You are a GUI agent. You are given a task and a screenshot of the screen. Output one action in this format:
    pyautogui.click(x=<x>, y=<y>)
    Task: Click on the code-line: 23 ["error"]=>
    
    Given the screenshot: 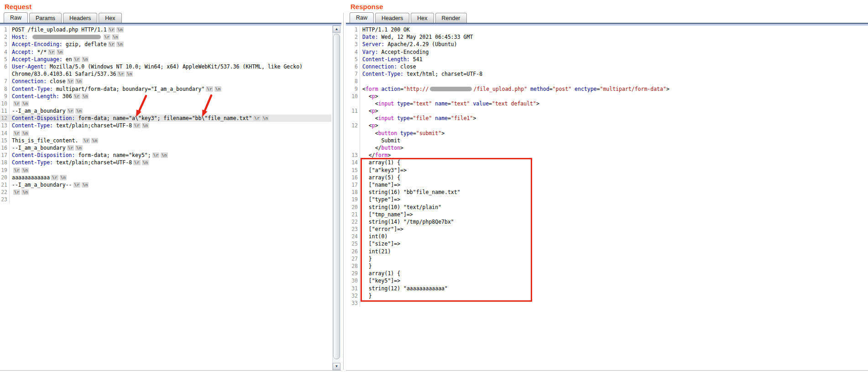 What is the action you would take?
    pyautogui.click(x=607, y=229)
    